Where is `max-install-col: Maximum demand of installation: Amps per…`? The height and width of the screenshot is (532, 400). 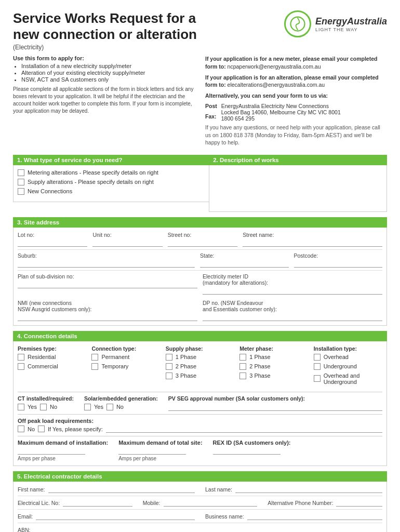 max-install-col: Maximum demand of installation: Amps per… is located at coordinates (63, 450).